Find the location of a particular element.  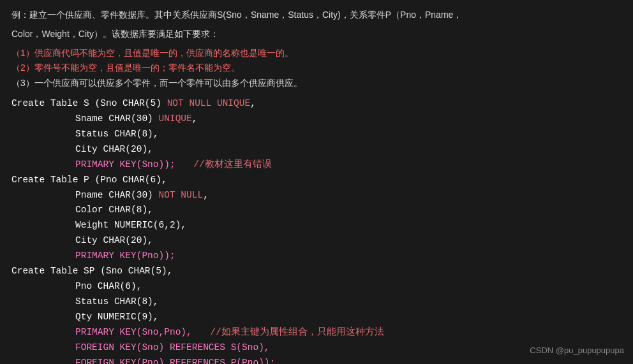

table-s-line4: City CHAR(20), is located at coordinates (316, 150).